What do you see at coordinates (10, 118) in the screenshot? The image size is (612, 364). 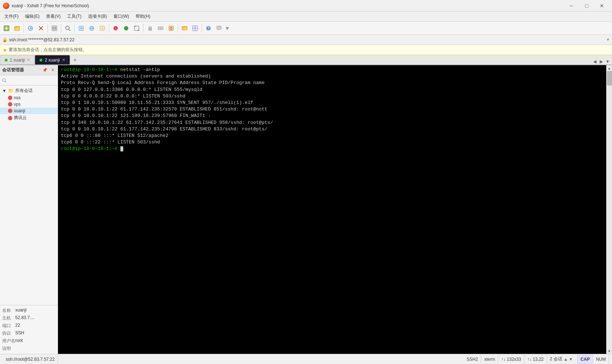 I see `session-icon-tencentcloud` at bounding box center [10, 118].